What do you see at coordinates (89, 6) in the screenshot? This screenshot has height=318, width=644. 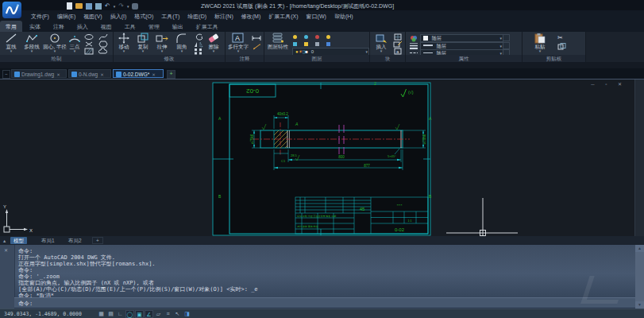 I see `save-icon` at bounding box center [89, 6].